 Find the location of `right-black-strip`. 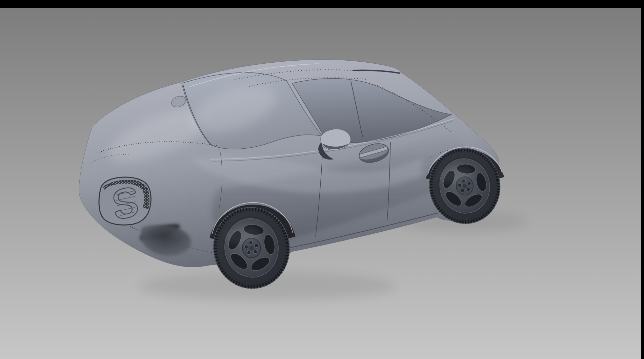

right-black-strip is located at coordinates (643, 180).